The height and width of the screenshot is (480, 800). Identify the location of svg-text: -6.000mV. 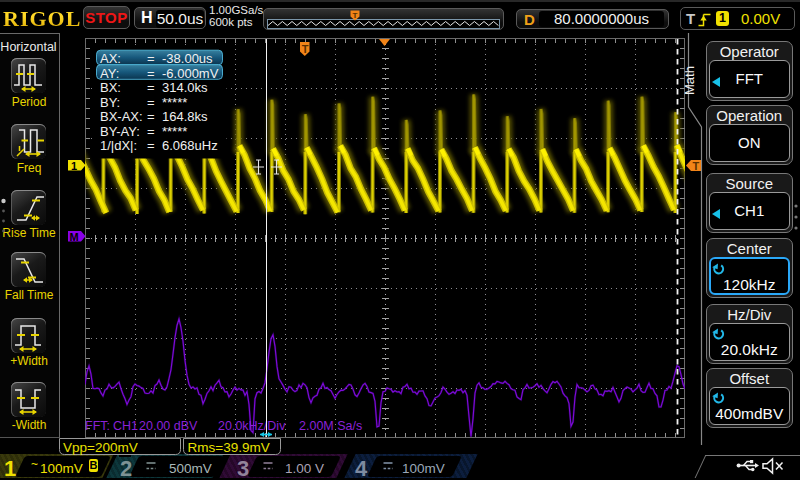
(190, 74).